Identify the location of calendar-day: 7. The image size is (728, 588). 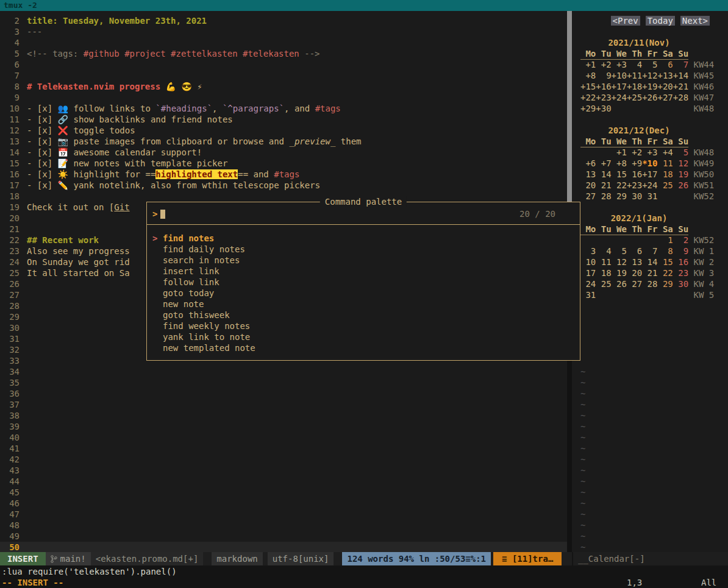
(680, 65).